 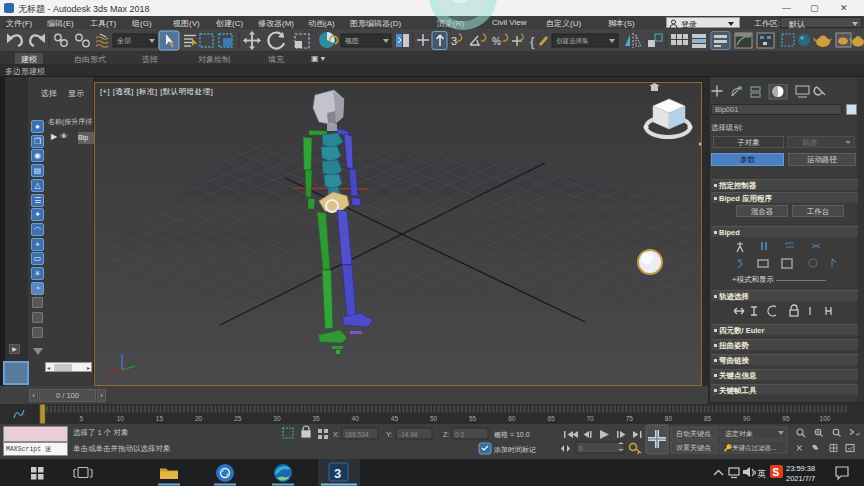 What do you see at coordinates (357, 434) in the screenshot?
I see `svg-text: 168.534` at bounding box center [357, 434].